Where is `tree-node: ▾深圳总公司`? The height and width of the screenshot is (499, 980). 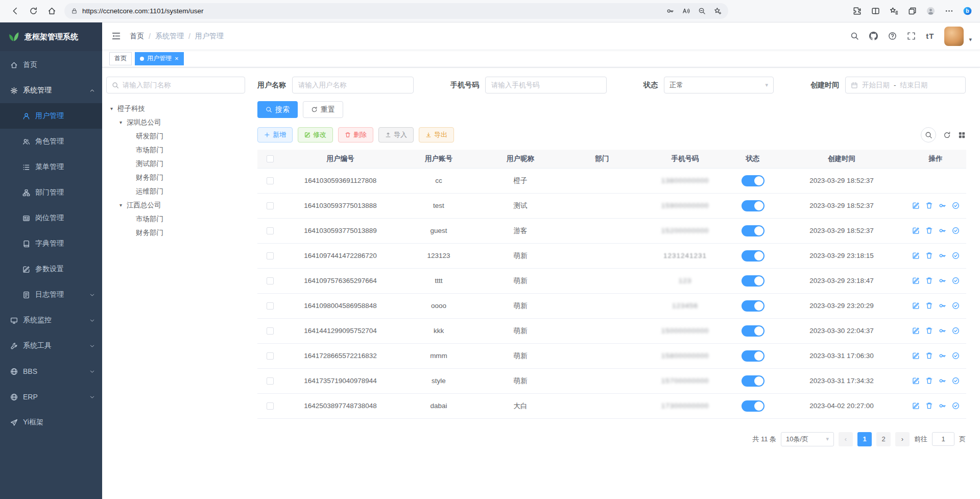
tree-node: ▾深圳总公司 is located at coordinates (176, 123).